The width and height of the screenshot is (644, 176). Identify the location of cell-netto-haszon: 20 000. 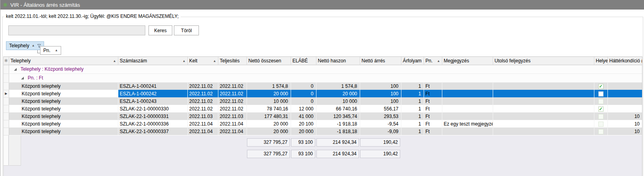
(338, 94).